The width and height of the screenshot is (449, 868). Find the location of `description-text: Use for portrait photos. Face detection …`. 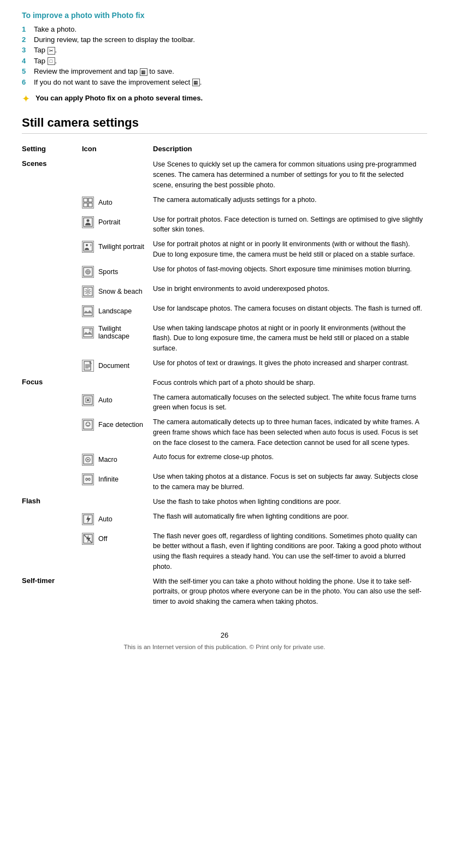

description-text: Use for portrait photos. Face detection … is located at coordinates (288, 225).